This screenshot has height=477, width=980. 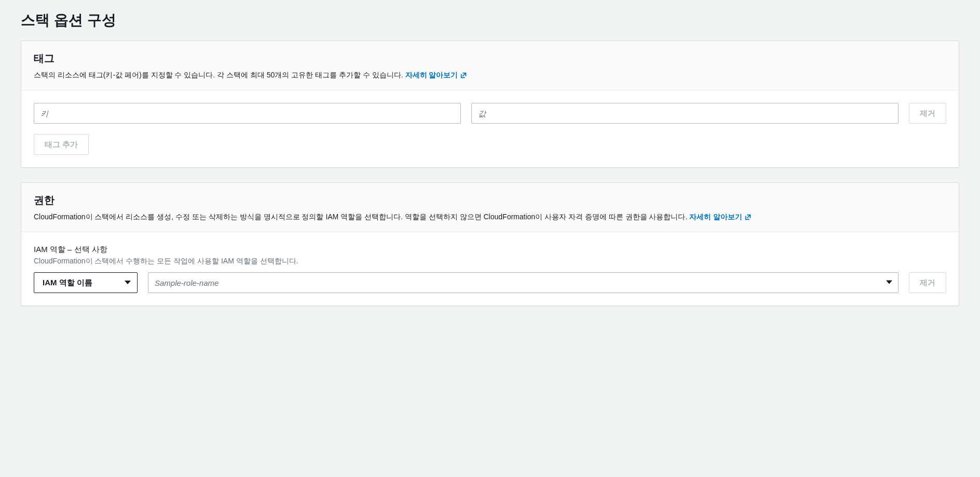 I want to click on caret-down-icon, so click(x=128, y=283).